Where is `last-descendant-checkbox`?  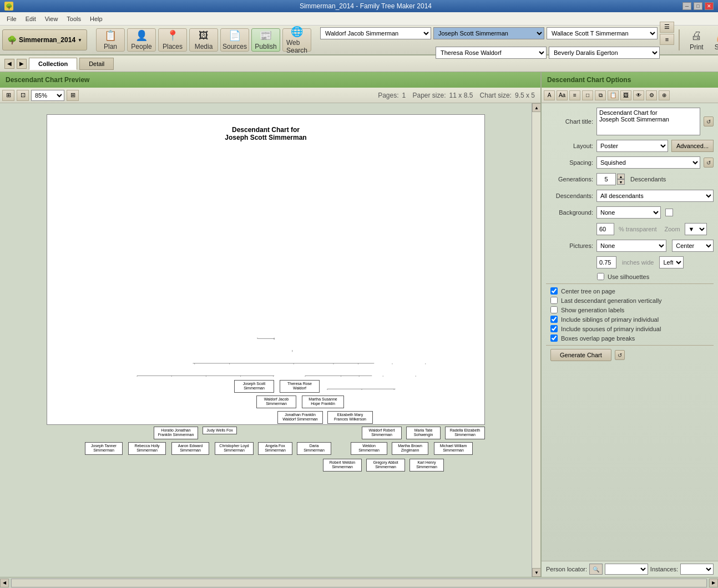
last-descendant-checkbox is located at coordinates (554, 301).